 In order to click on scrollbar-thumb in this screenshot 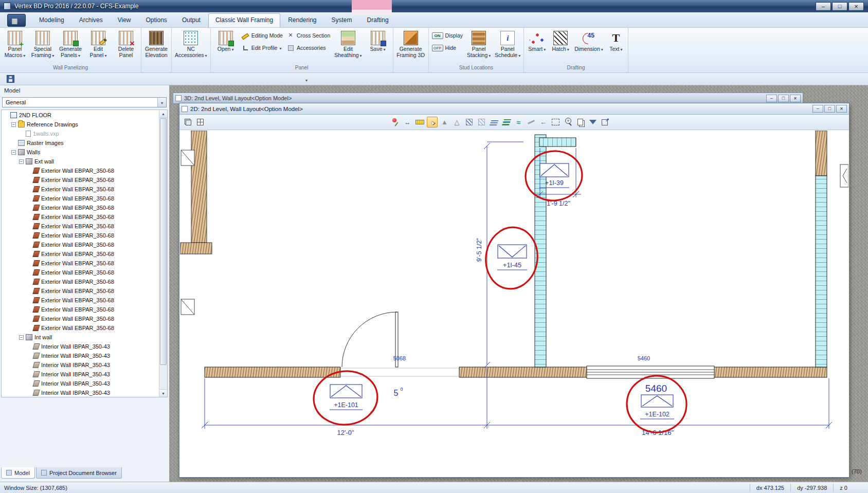, I will do `click(164, 242)`.